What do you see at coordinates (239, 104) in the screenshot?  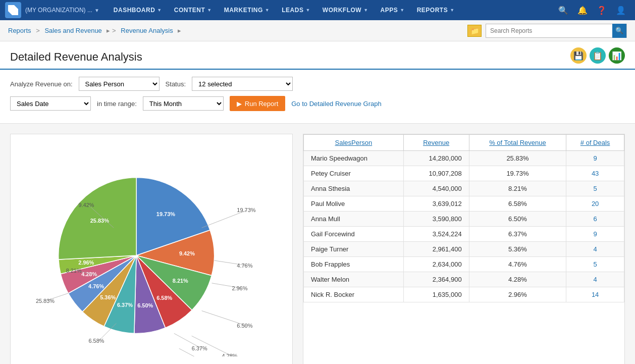 I see `play-icon: ▶` at bounding box center [239, 104].